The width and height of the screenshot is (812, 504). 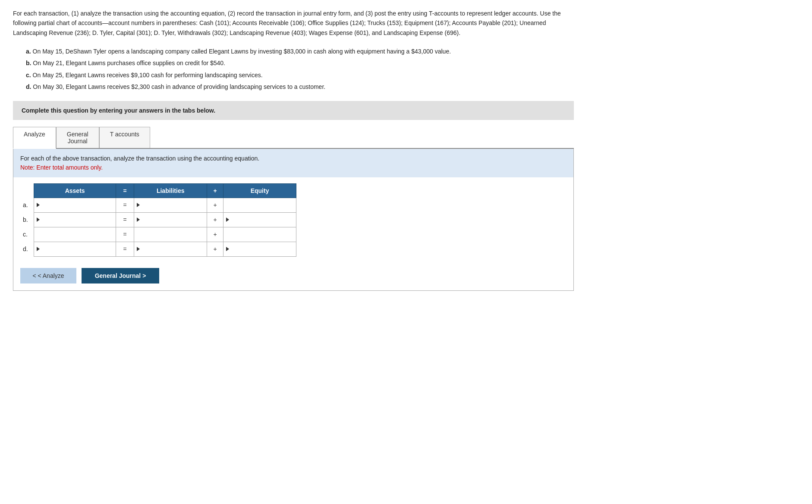 What do you see at coordinates (158, 205) in the screenshot?
I see `table-row: a. = +` at bounding box center [158, 205].